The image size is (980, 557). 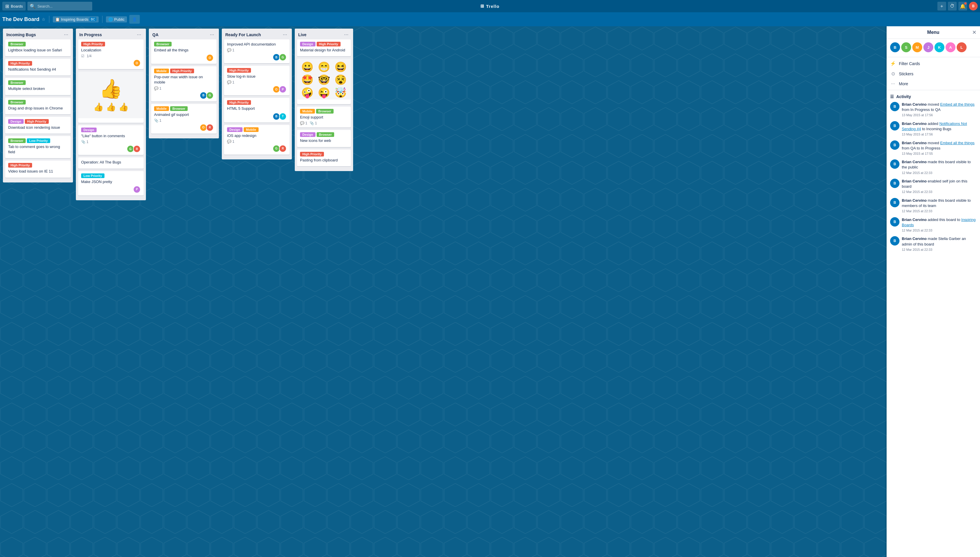 I want to click on menu-member-avatar: J, so click(x=928, y=47).